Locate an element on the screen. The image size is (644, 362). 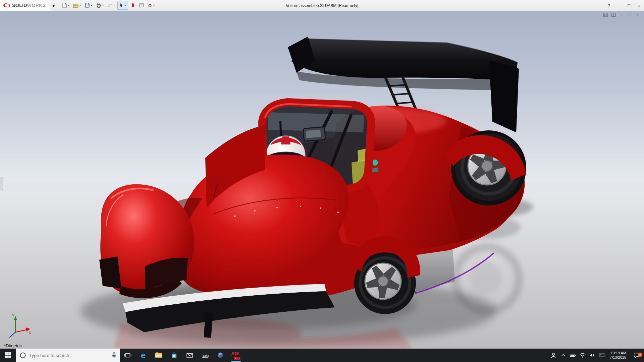
dassault-ds-icon is located at coordinates (7, 5).